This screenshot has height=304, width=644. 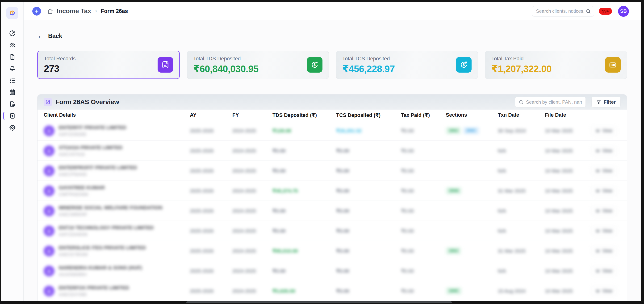 What do you see at coordinates (100, 268) in the screenshot?
I see `client-name: NARENDRA KUMAR & SONS (HUF)` at bounding box center [100, 268].